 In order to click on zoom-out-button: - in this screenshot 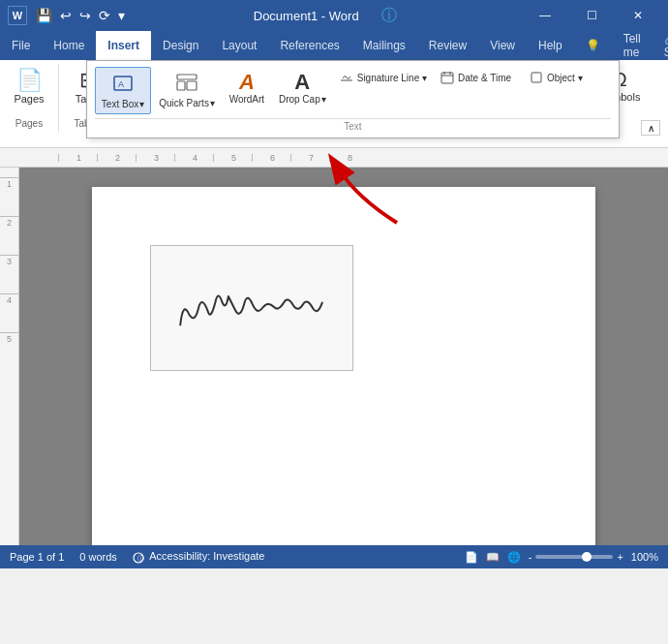, I will do `click(531, 557)`.